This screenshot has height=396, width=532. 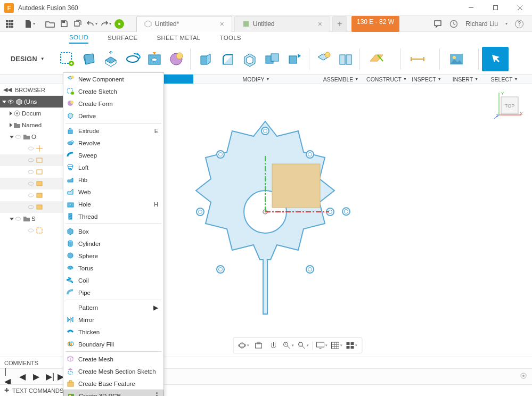 What do you see at coordinates (377, 59) in the screenshot?
I see `construct-plane-tool` at bounding box center [377, 59].